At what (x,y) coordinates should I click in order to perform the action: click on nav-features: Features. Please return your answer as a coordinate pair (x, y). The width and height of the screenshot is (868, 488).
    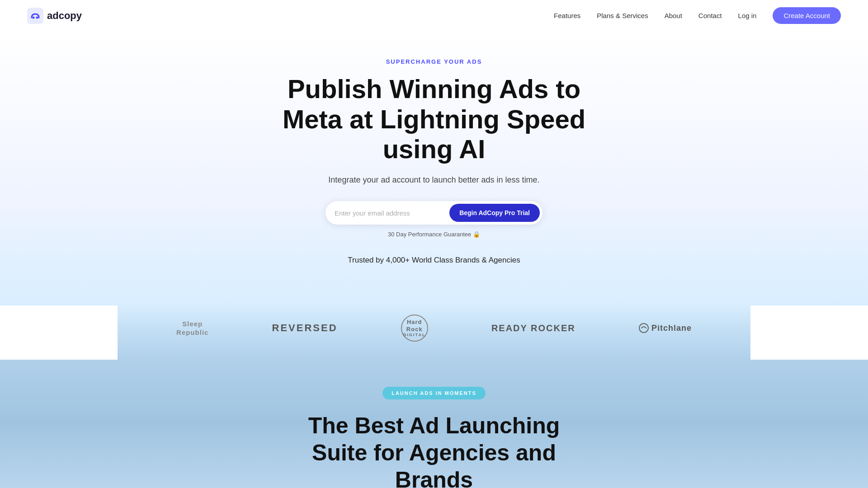
    Looking at the image, I should click on (567, 15).